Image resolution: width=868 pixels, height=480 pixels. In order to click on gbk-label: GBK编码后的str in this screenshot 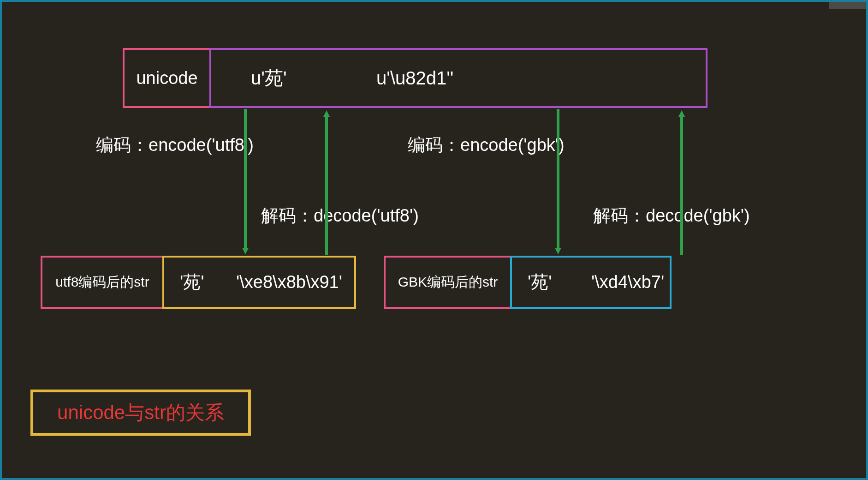, I will do `click(448, 282)`.